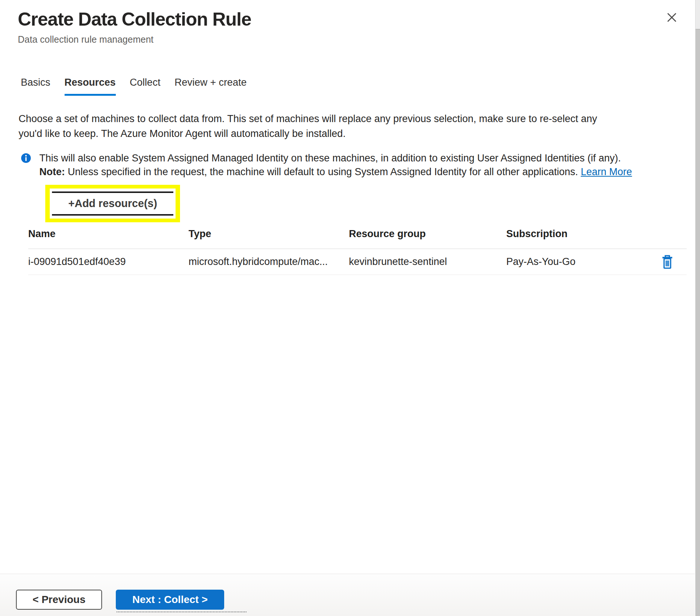 This screenshot has width=700, height=616. Describe the element at coordinates (336, 165) in the screenshot. I see `info-note-text: This will also enable System Assigned Ma…` at that location.